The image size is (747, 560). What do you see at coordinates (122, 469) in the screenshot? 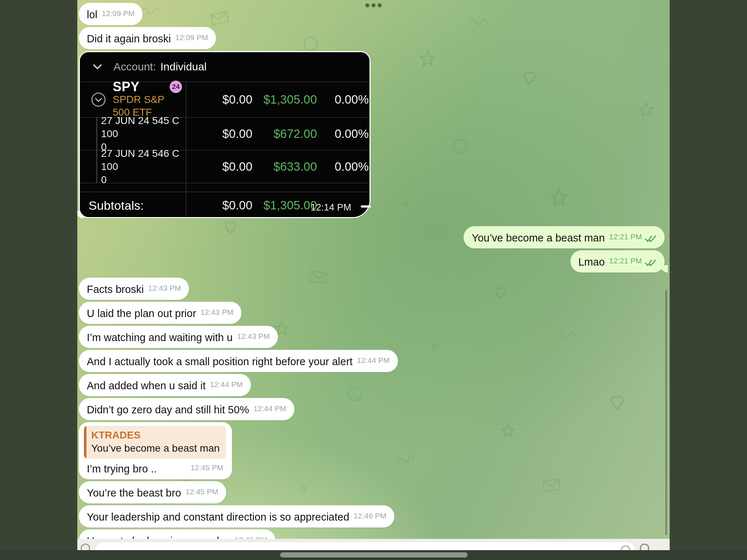
I see `message-text: I’m trying bro ..` at bounding box center [122, 469].